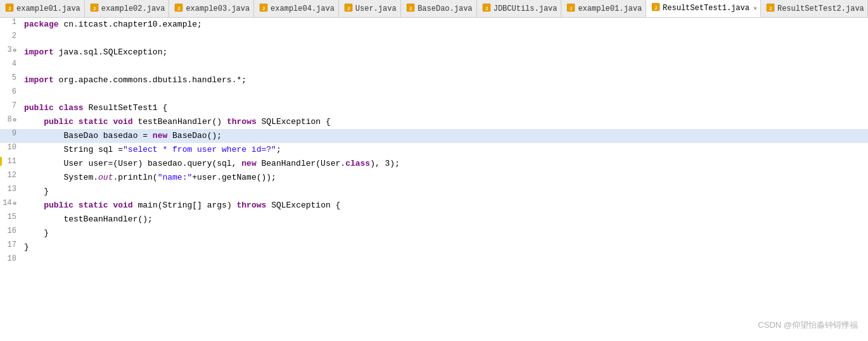  I want to click on code-token: BeanHandler(User., so click(301, 164).